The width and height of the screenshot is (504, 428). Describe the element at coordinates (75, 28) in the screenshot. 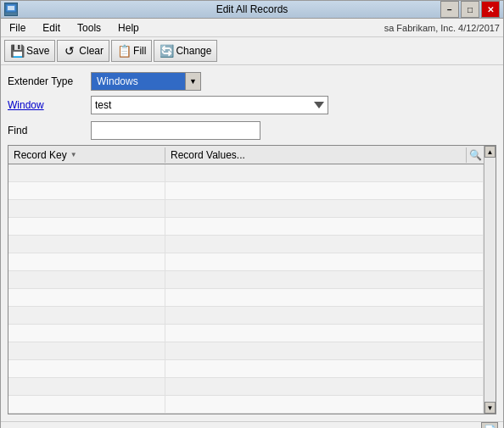

I see `menu-bar-left: File Edit Tools Help` at that location.